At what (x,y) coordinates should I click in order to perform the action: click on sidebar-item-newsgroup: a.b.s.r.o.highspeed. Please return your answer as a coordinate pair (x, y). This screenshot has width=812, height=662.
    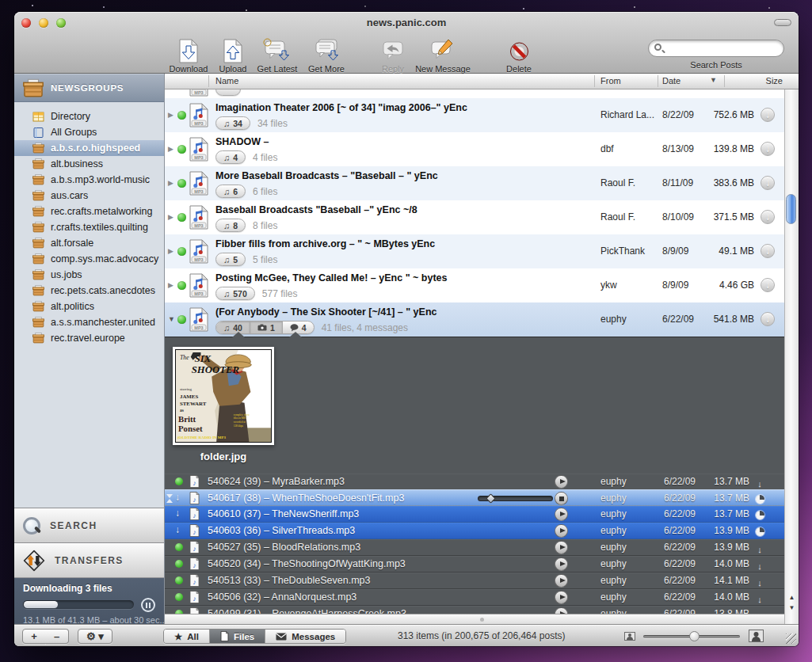
    Looking at the image, I should click on (89, 148).